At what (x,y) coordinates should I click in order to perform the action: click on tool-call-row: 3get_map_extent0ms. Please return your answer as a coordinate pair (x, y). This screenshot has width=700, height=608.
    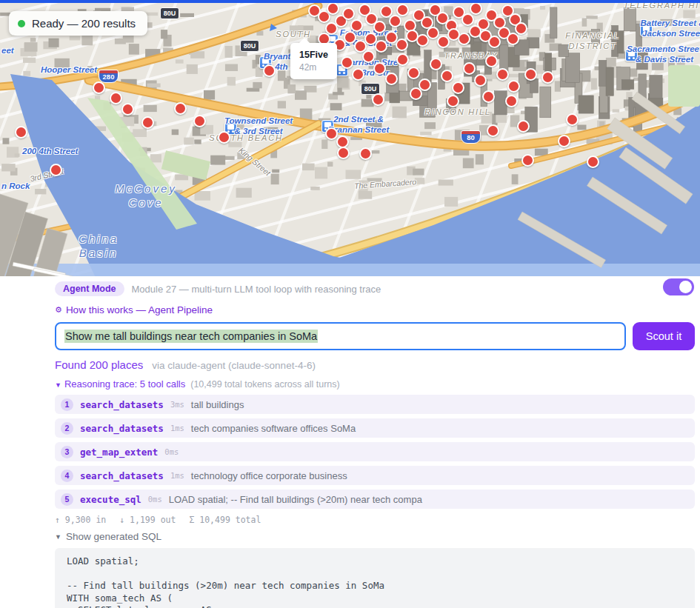
    Looking at the image, I should click on (375, 452).